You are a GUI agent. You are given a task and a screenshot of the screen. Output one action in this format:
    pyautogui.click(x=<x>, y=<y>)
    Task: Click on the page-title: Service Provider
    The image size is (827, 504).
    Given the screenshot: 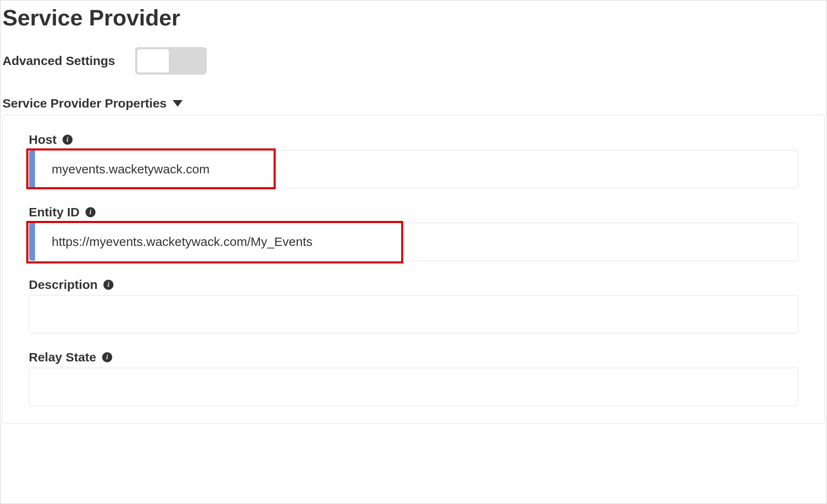 What is the action you would take?
    pyautogui.click(x=414, y=24)
    